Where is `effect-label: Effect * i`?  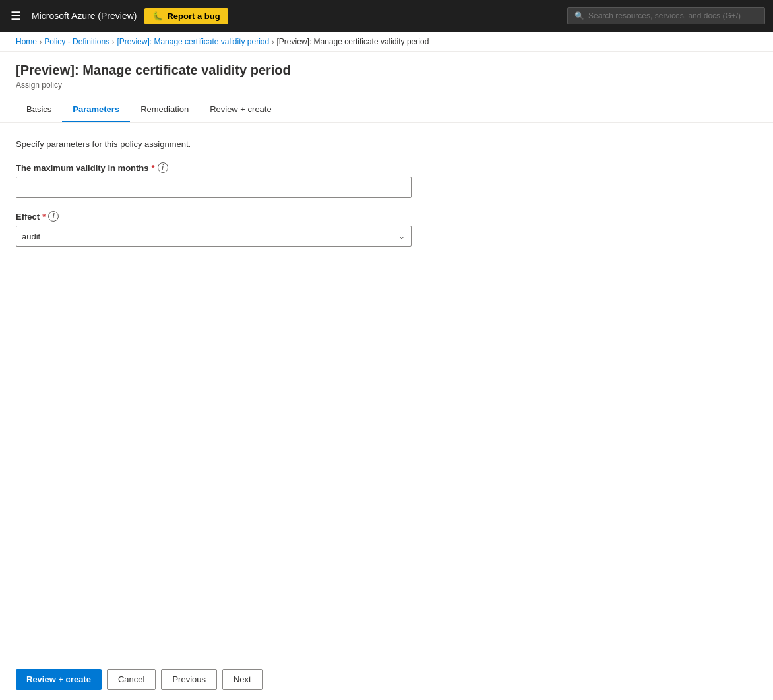 effect-label: Effect * i is located at coordinates (386, 216).